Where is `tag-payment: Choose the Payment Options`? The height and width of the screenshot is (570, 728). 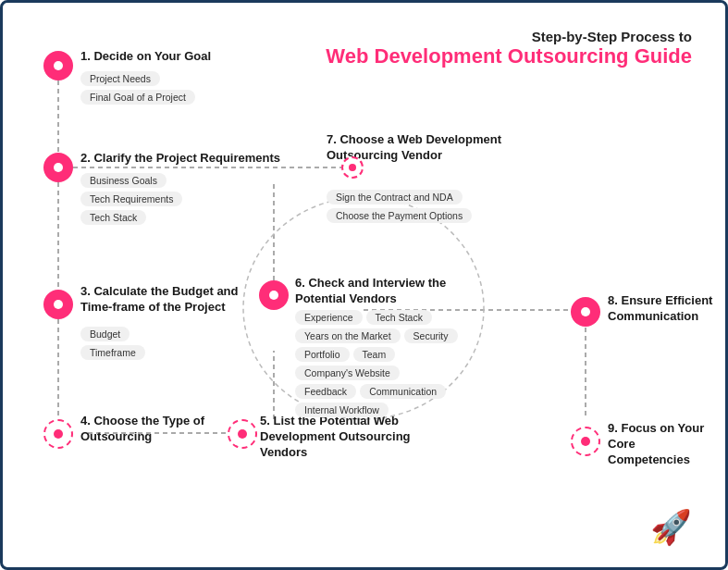
tag-payment: Choose the Payment Options is located at coordinates (400, 216).